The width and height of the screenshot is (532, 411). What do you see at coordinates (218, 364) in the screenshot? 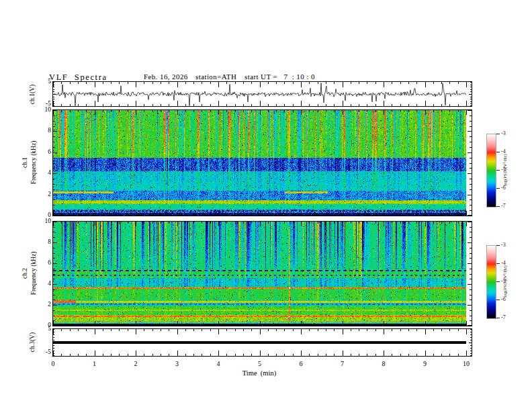
I see `x-tick-label: 4` at bounding box center [218, 364].